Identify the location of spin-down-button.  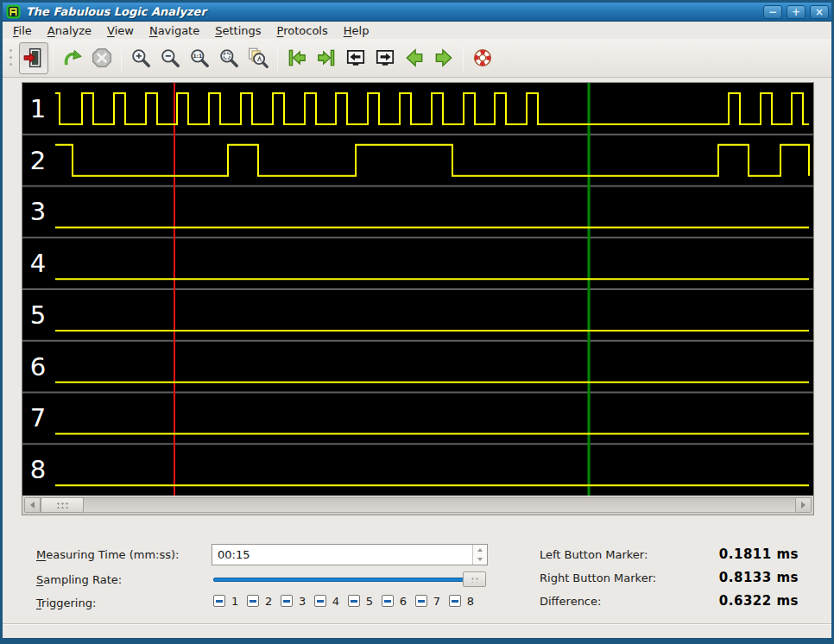
(480, 560).